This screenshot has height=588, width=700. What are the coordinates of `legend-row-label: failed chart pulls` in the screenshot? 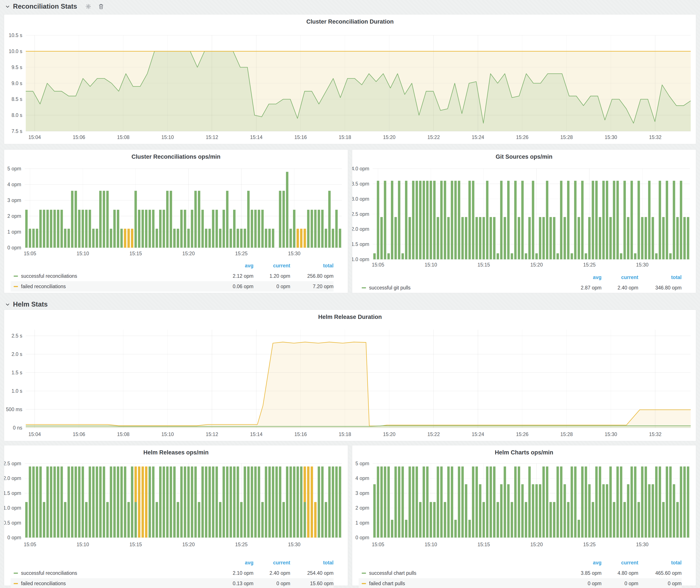 It's located at (462, 583).